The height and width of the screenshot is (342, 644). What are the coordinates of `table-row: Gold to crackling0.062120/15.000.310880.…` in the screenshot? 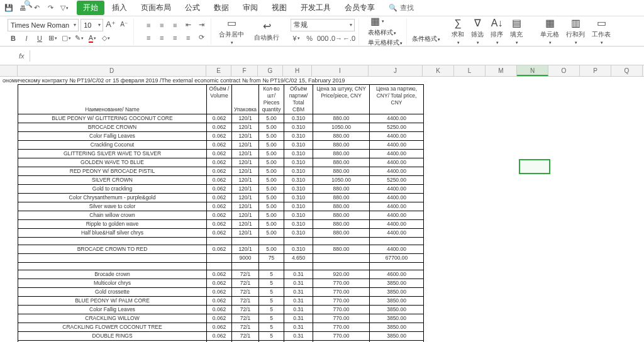 It's located at (221, 189).